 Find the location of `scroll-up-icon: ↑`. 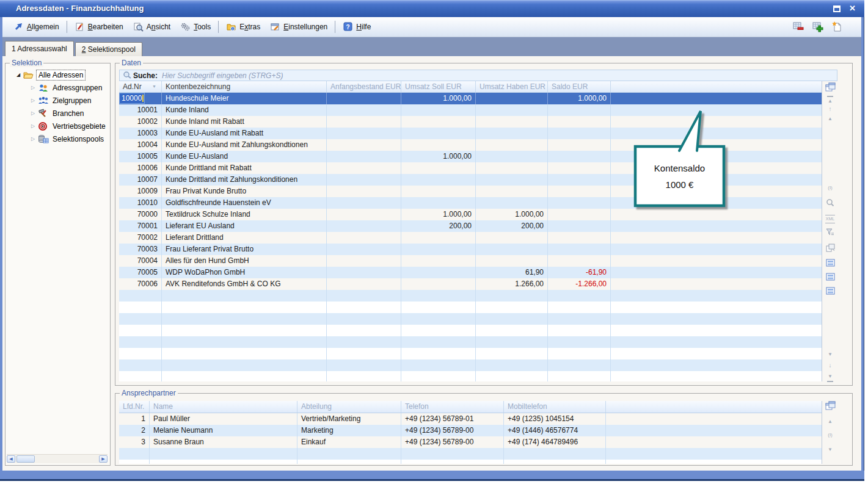

scroll-up-icon: ↑ is located at coordinates (830, 109).